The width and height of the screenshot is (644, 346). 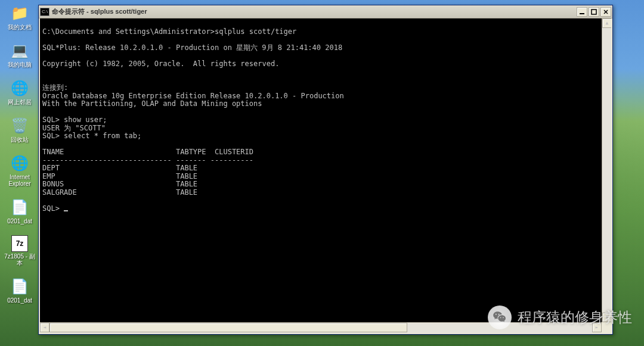 What do you see at coordinates (20, 88) in the screenshot?
I see `network-icon: 🌐` at bounding box center [20, 88].